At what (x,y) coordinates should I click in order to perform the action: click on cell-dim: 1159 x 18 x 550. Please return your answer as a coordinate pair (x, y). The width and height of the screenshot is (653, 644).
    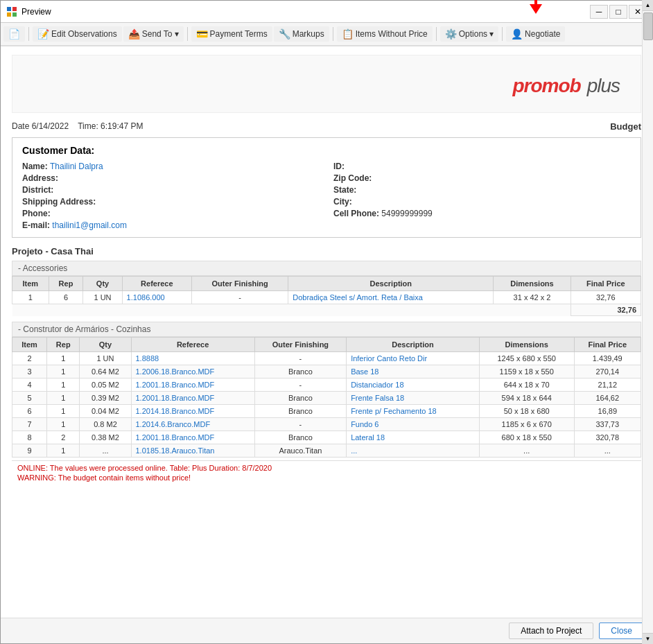
    Looking at the image, I should click on (527, 372).